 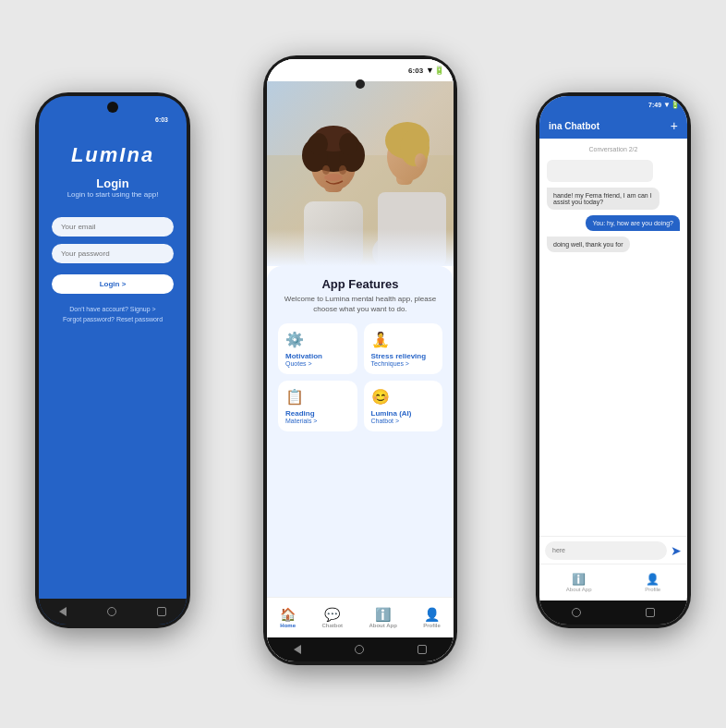 I want to click on chat-profile-nav: 👤 Profile, so click(x=652, y=582).